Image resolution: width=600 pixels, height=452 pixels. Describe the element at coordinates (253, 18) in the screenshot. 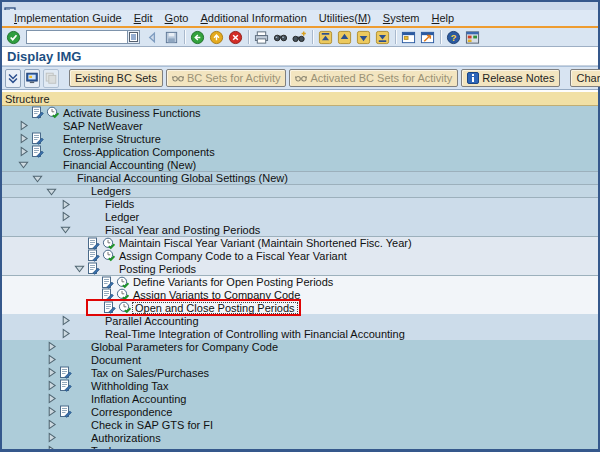

I see `menu-additional-information: Additional Information` at that location.